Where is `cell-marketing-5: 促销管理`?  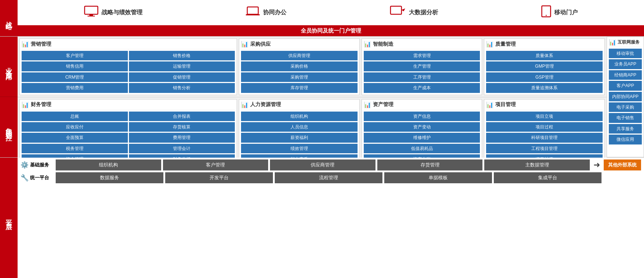 cell-marketing-5: 促销管理 is located at coordinates (182, 77).